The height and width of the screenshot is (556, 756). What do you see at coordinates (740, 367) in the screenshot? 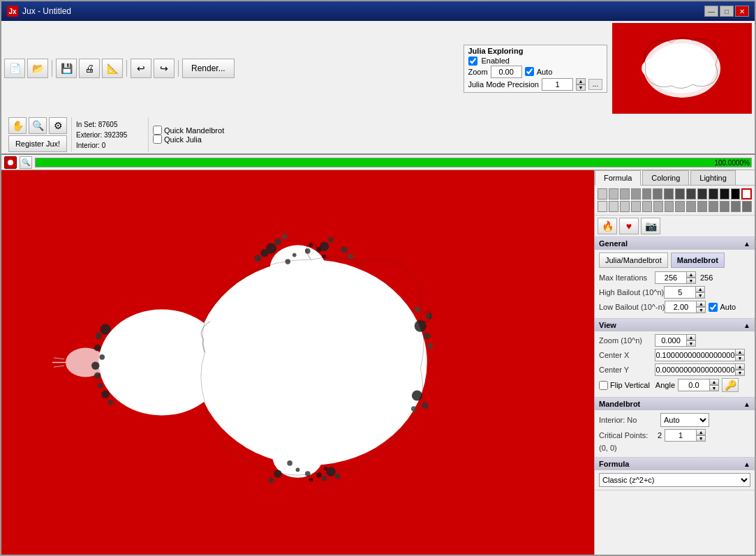
I see `center-y-spin-up: ▲` at bounding box center [740, 367].